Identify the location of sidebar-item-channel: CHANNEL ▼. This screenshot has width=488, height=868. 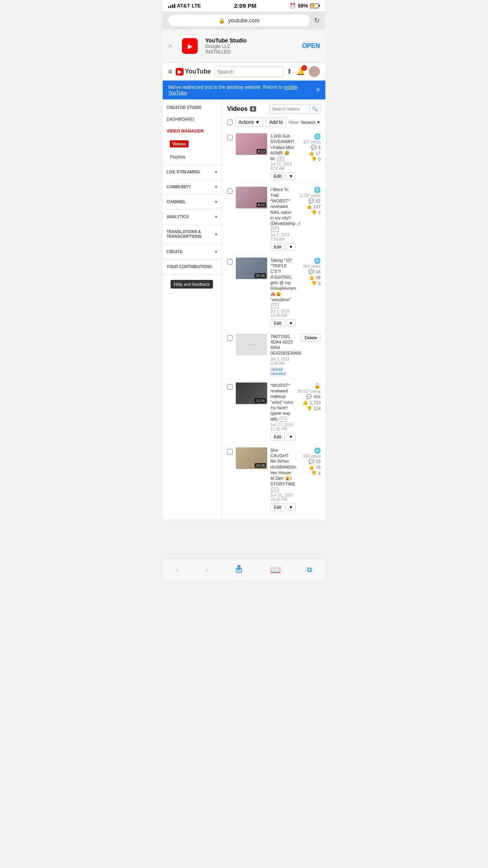
(193, 202).